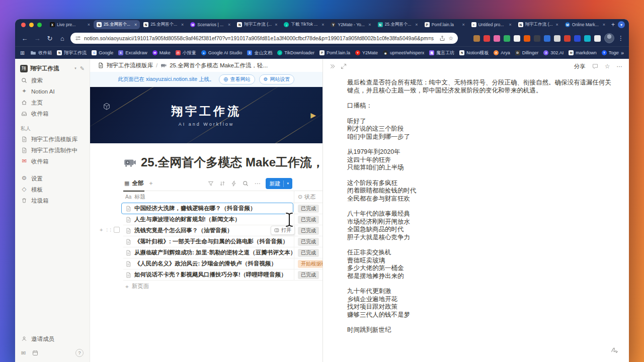 Image resolution: width=644 pixels, height=362 pixels. What do you see at coordinates (479, 130) in the screenshot?
I see `paragraph: 听好了刚才说的这三个阶段咱们中国走到哪一步了` at bounding box center [479, 130].